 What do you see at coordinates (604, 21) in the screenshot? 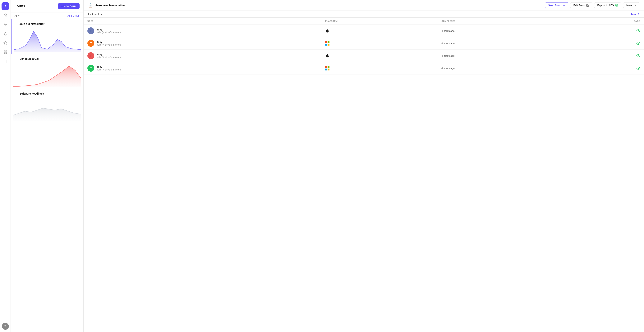
I see `col-tags: TAGS` at bounding box center [604, 21].